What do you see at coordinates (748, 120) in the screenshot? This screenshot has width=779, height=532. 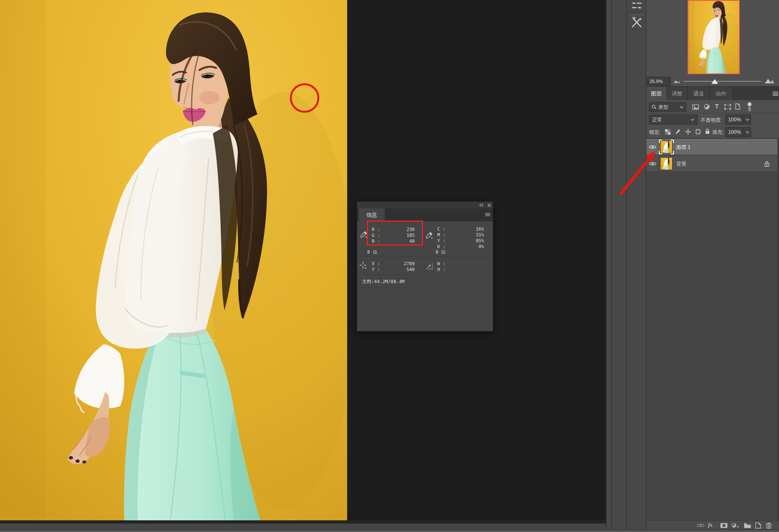 I see `opacity-chevron` at bounding box center [748, 120].